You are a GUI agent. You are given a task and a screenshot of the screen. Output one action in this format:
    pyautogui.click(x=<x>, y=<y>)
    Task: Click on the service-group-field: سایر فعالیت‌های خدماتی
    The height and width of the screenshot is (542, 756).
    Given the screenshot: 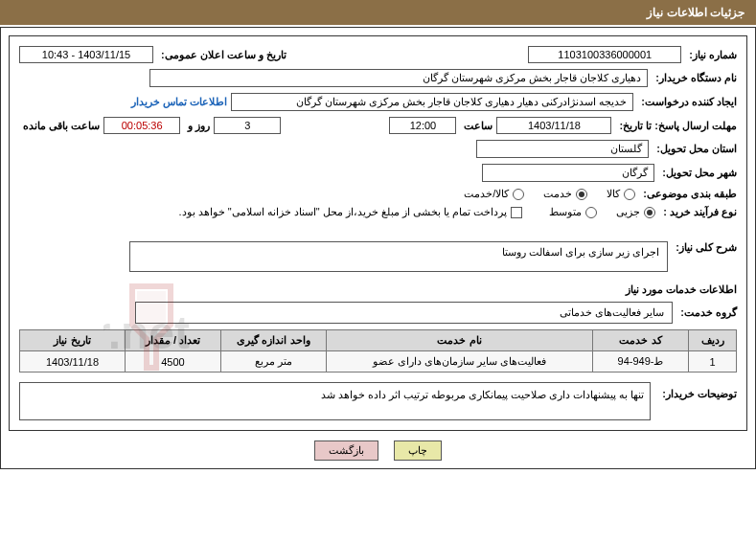 What is the action you would take?
    pyautogui.click(x=404, y=312)
    